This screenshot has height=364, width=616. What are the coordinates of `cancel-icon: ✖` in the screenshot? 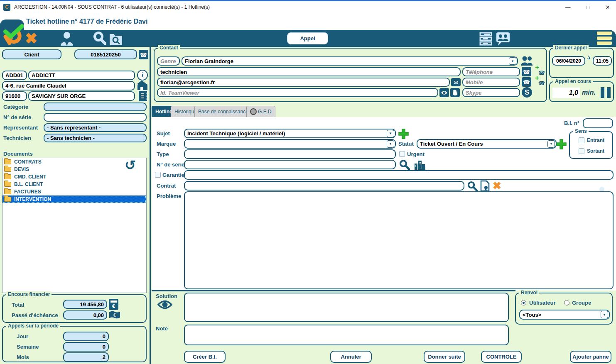 It's located at (31, 39).